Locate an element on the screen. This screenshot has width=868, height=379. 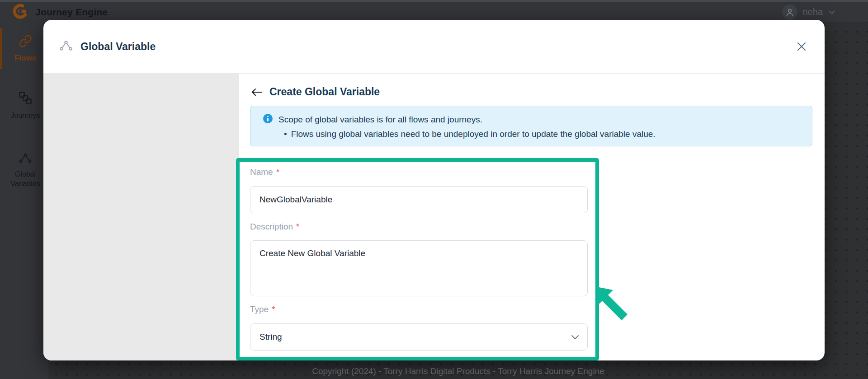
user-avatar is located at coordinates (790, 12).